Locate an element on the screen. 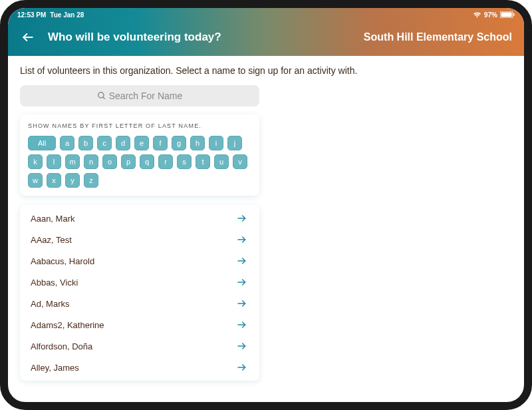  letter-filter-o: o is located at coordinates (110, 162).